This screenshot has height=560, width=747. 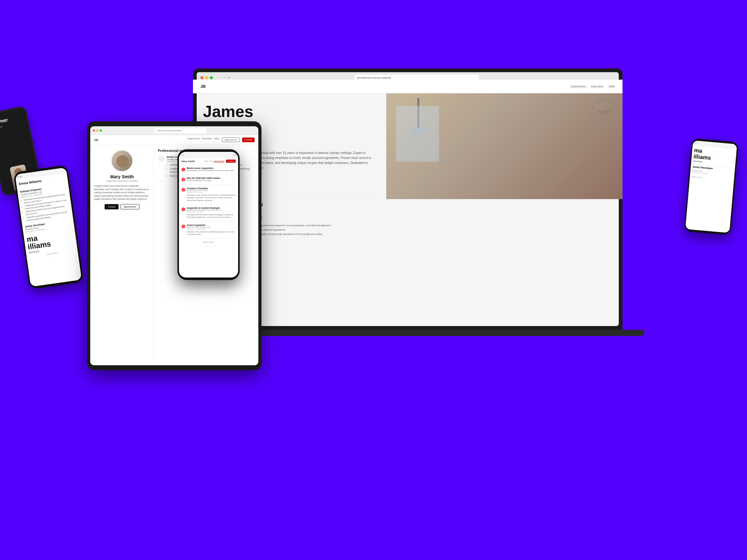 What do you see at coordinates (249, 140) in the screenshot?
I see `tablet-nav-contact-btn: Contact` at bounding box center [249, 140].